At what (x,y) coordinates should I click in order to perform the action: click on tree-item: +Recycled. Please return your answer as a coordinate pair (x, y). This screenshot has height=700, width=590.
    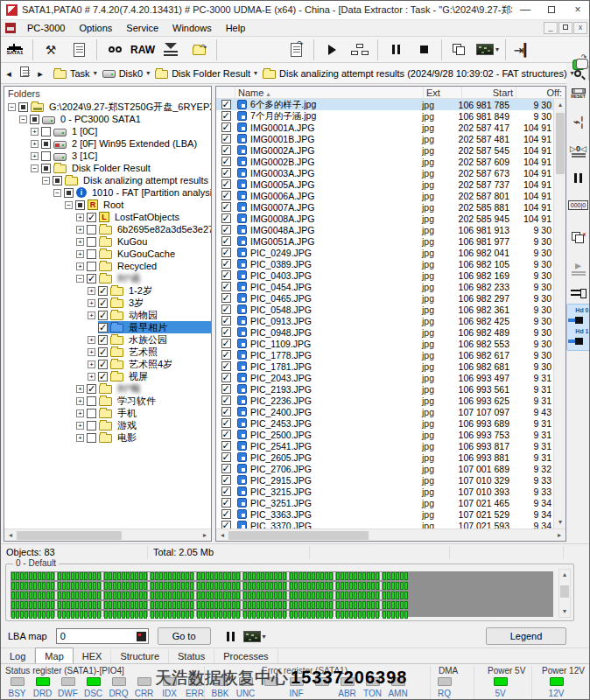
    Looking at the image, I should click on (108, 266).